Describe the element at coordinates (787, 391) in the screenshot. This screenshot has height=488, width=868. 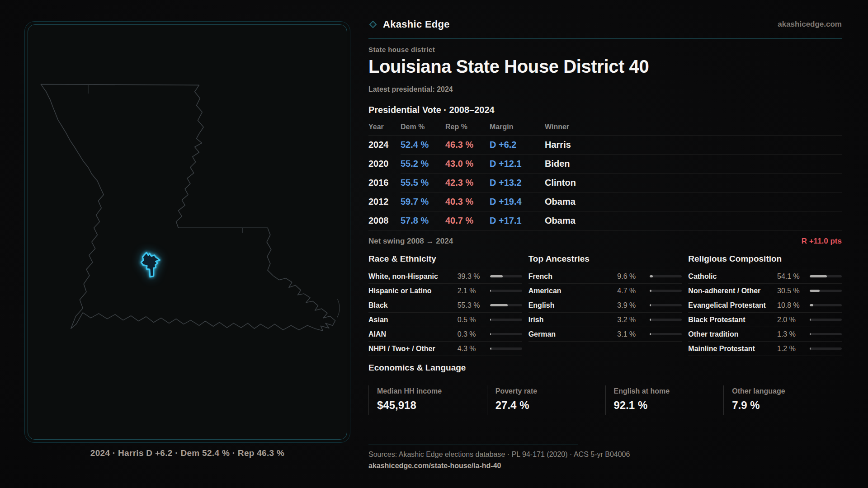
I see `stat-label: Other language` at that location.